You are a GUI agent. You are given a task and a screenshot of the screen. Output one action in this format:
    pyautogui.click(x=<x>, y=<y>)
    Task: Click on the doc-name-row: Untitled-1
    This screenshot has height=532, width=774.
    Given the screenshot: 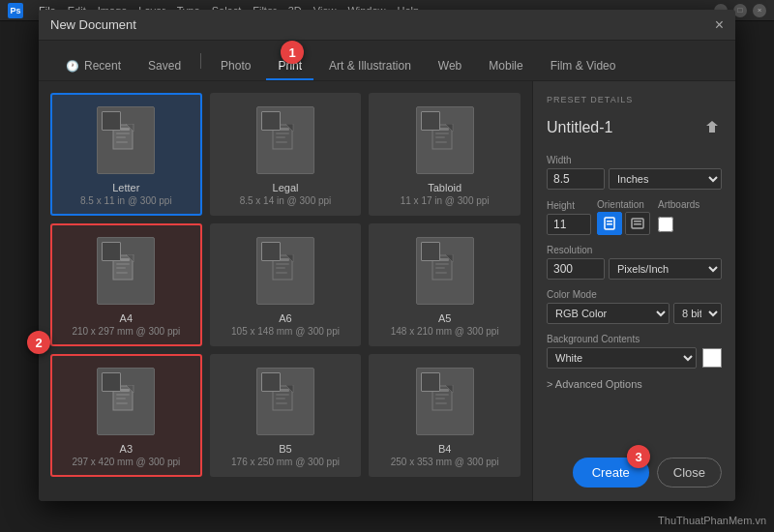 What is the action you would take?
    pyautogui.click(x=635, y=128)
    